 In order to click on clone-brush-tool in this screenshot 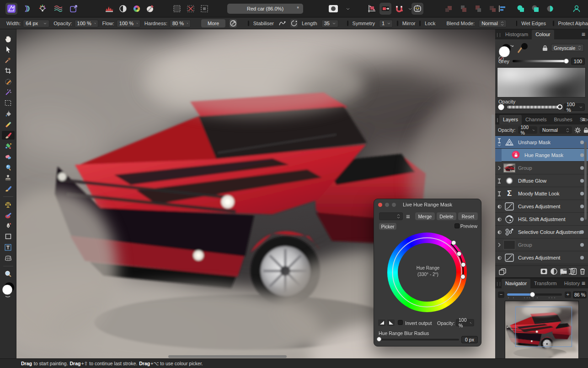, I will do `click(8, 178)`.